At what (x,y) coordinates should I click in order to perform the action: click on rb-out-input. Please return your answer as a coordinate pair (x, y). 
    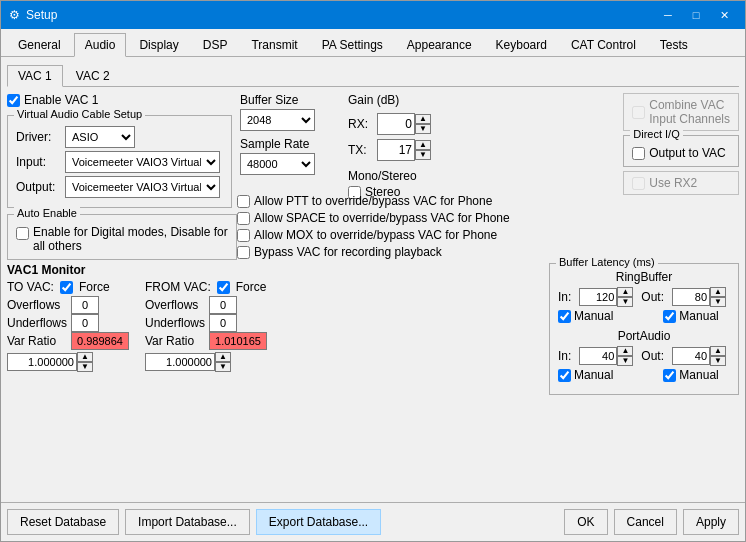
    Looking at the image, I should click on (691, 297).